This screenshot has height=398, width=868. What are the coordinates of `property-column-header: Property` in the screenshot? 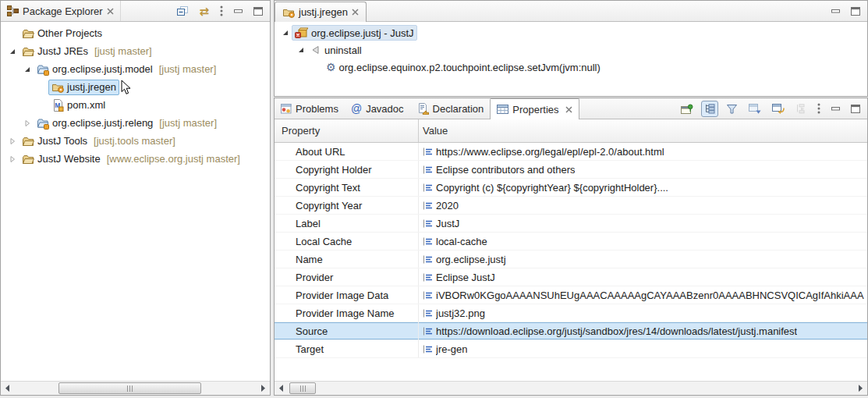 It's located at (346, 131).